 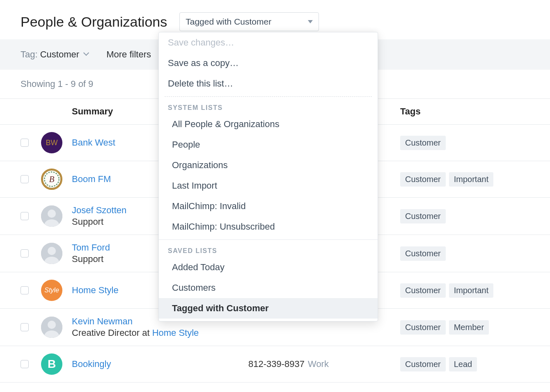 What do you see at coordinates (268, 288) in the screenshot?
I see `menu-item-saved-list: Customers` at bounding box center [268, 288].